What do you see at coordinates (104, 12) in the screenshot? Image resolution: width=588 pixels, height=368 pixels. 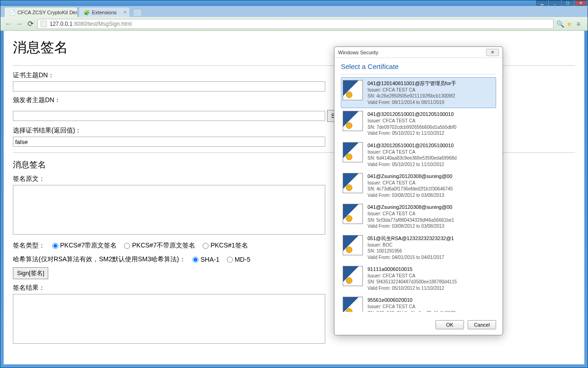 I see `tab-extensions: 🧩 Extensions ×` at bounding box center [104, 12].